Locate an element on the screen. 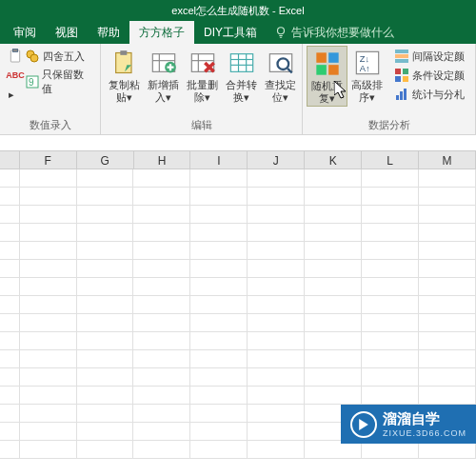  col-M: M is located at coordinates (447, 160).